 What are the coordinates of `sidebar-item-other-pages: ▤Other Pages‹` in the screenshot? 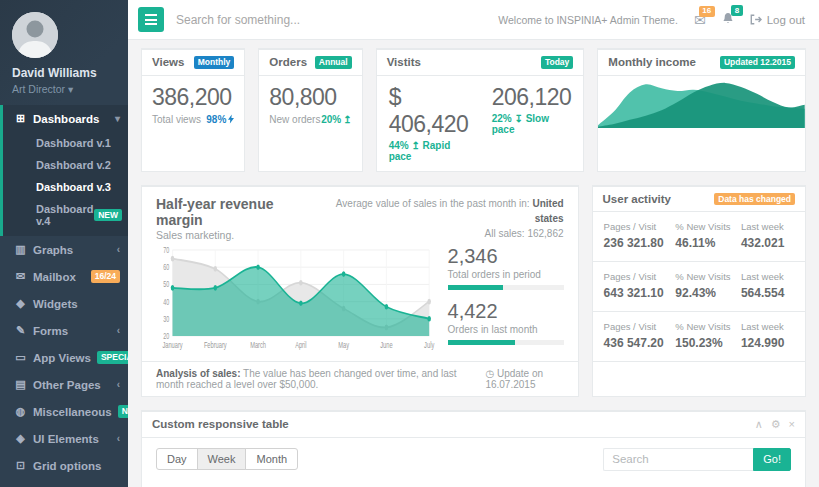 It's located at (64, 384).